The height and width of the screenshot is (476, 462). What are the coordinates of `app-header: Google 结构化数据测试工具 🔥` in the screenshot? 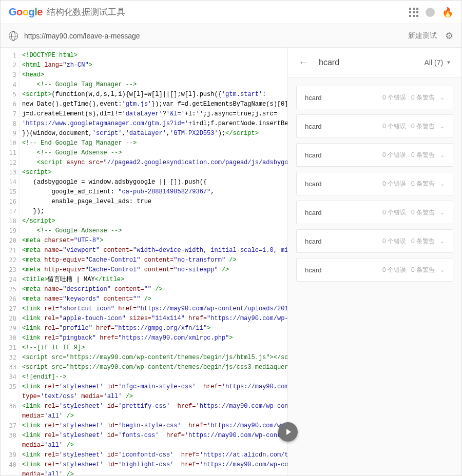 It's located at (231, 12).